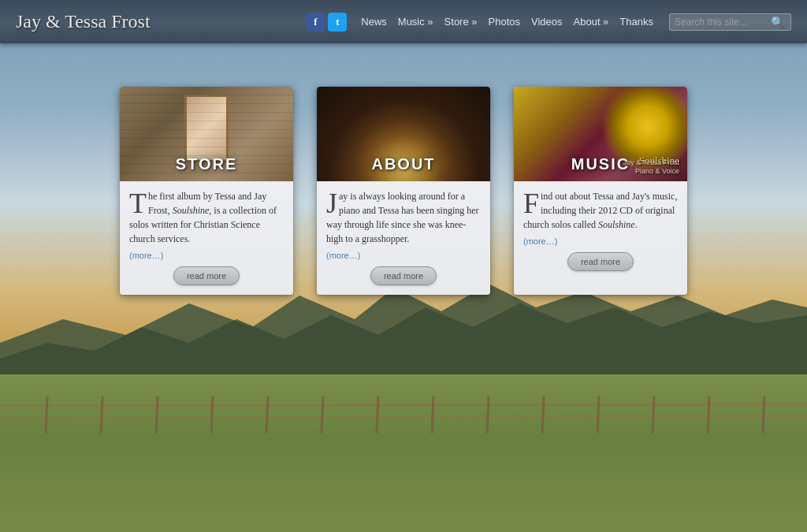 Image resolution: width=807 pixels, height=532 pixels. I want to click on store-card-label: STORE, so click(206, 164).